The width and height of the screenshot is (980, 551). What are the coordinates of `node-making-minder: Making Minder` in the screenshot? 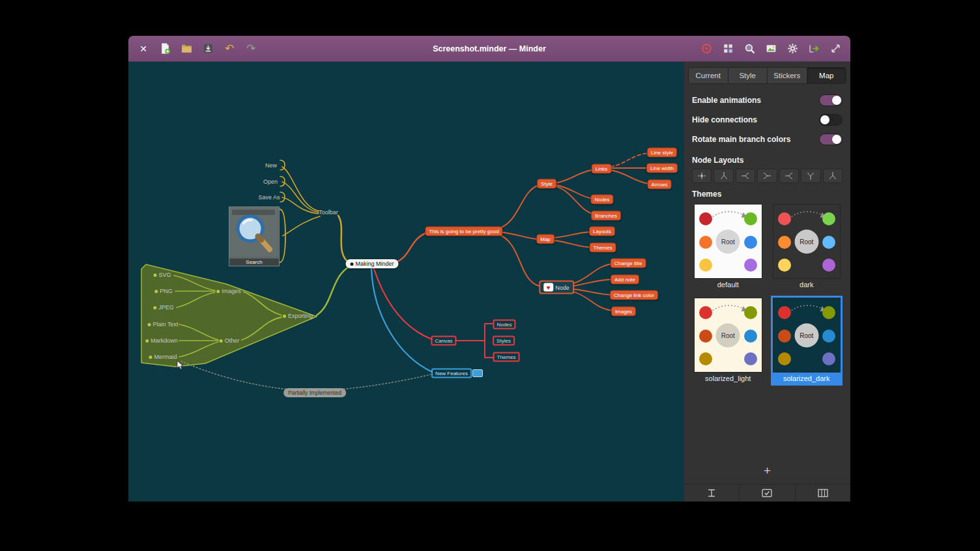 It's located at (371, 264).